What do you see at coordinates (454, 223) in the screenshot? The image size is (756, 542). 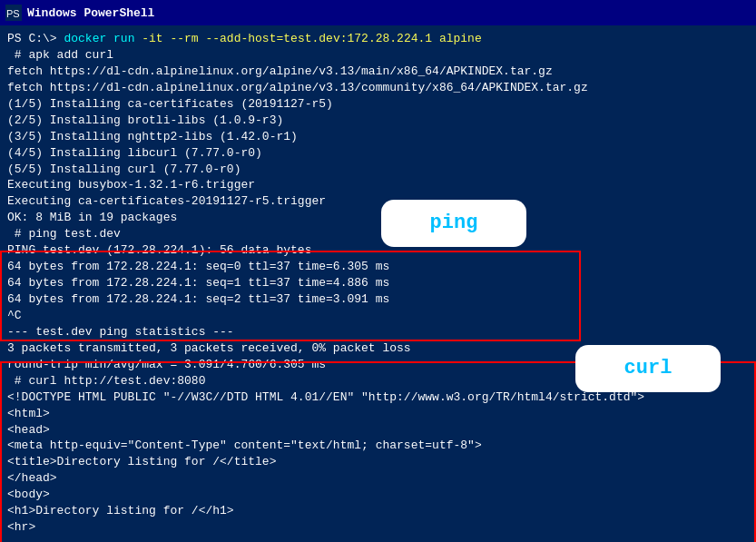 I see `ping-callout-label: ping` at bounding box center [454, 223].